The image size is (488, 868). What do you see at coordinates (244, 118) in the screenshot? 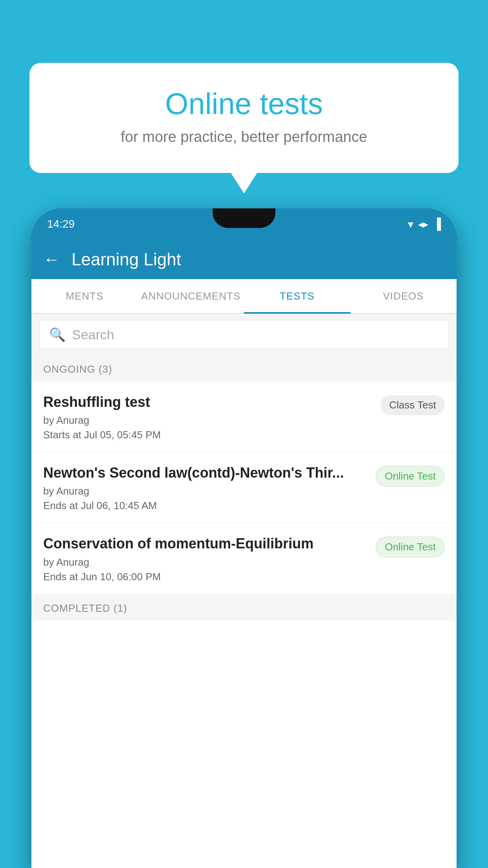
I see `speech-bubble: Online tests for more practice, better p…` at bounding box center [244, 118].